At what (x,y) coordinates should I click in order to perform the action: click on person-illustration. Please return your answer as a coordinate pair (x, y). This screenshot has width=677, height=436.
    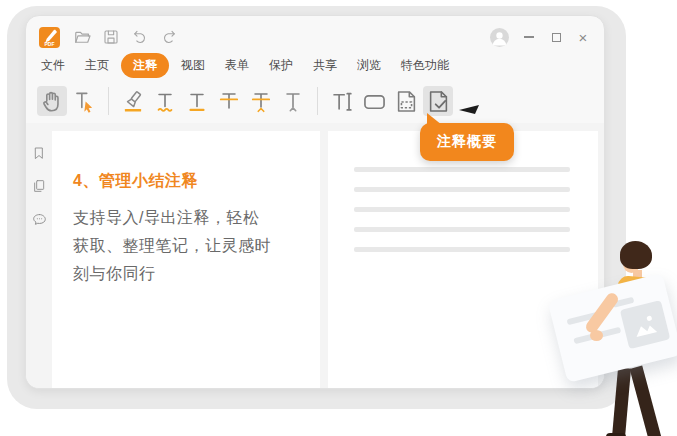
    Looking at the image, I should click on (608, 333).